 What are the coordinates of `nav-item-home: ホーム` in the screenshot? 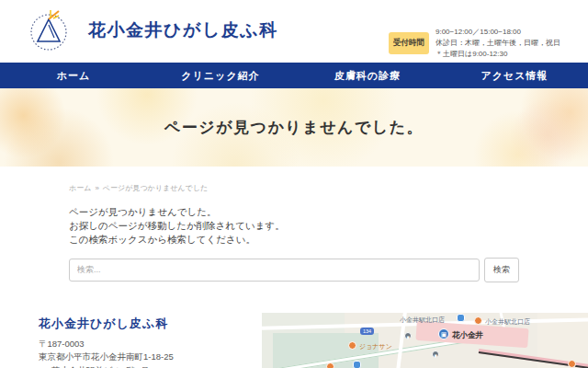 It's located at (74, 75).